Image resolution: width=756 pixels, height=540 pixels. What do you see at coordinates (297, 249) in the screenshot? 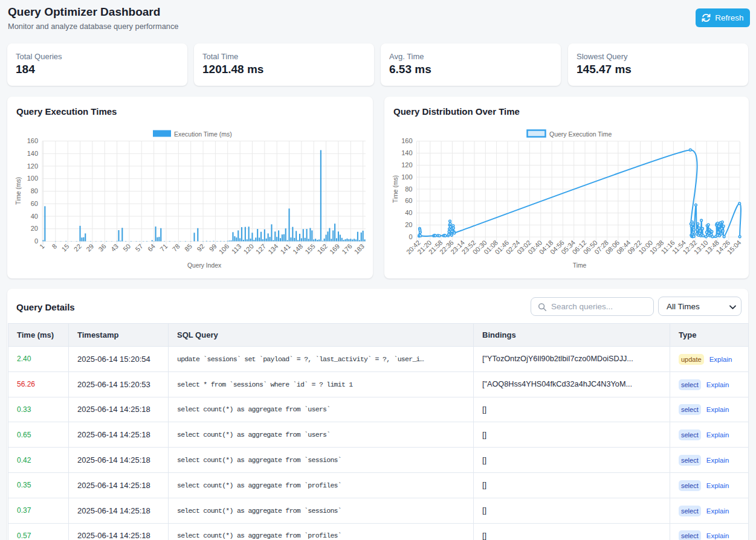
I see `svg-text: 148` at bounding box center [297, 249].